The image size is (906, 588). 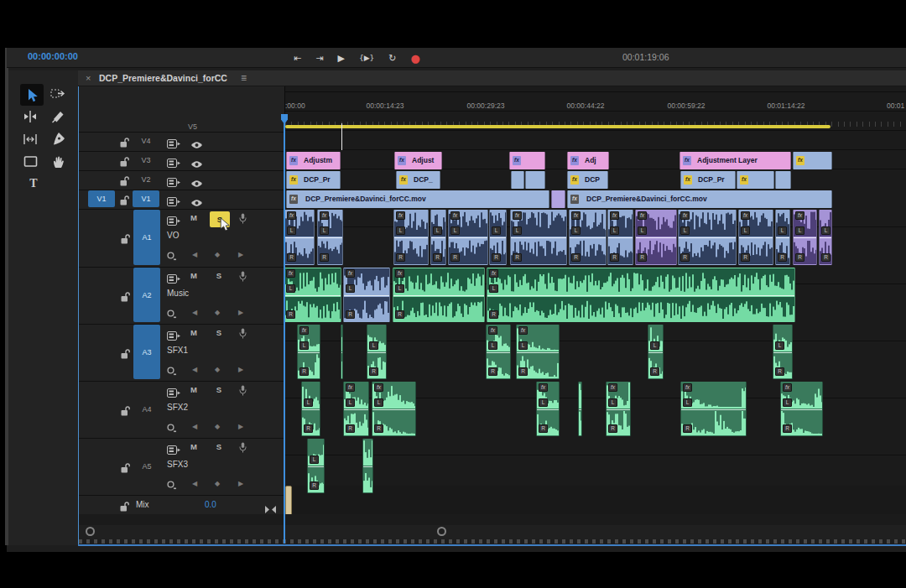 What do you see at coordinates (53, 56) in the screenshot?
I see `current-timecode: 00:00:00:00` at bounding box center [53, 56].